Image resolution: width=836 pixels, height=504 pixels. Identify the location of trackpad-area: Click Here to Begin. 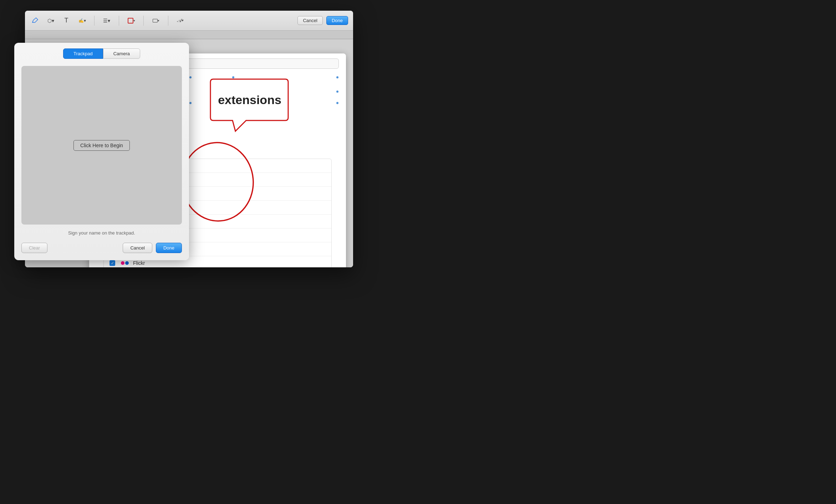
(102, 145).